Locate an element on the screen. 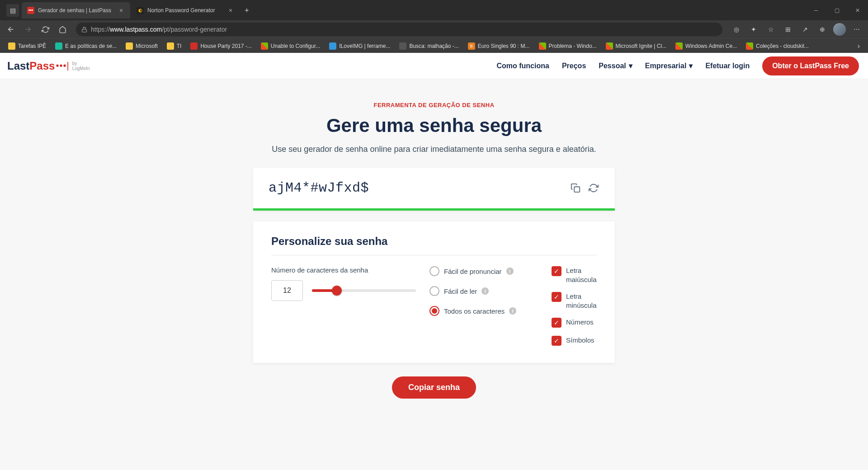 The image size is (868, 470). bookmark-item: BEuro Singles 90 : M... is located at coordinates (499, 46).